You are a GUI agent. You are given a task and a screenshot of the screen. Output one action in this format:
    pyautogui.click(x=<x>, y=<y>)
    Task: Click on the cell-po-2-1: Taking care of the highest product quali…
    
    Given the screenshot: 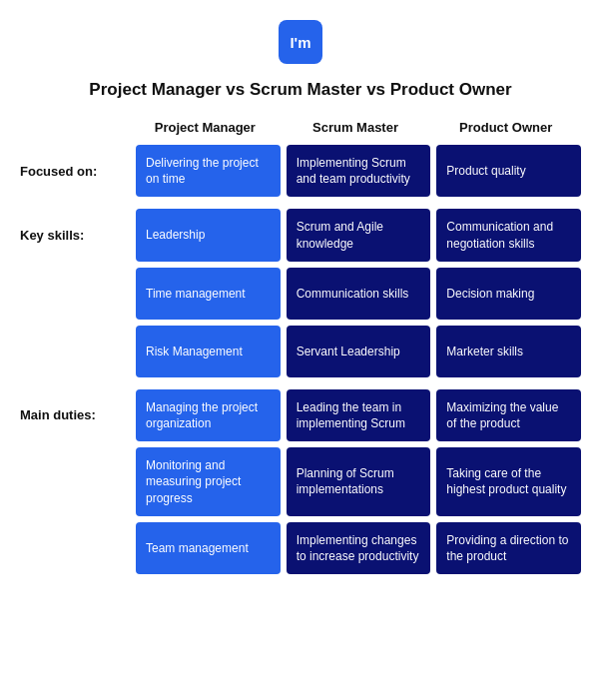 What is the action you would take?
    pyautogui.click(x=509, y=481)
    